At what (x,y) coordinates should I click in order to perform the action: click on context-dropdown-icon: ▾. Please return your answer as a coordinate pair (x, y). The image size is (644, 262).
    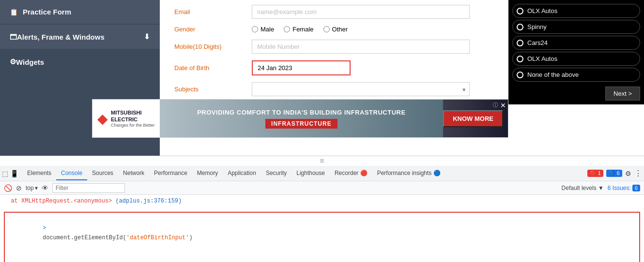
    Looking at the image, I should click on (36, 188).